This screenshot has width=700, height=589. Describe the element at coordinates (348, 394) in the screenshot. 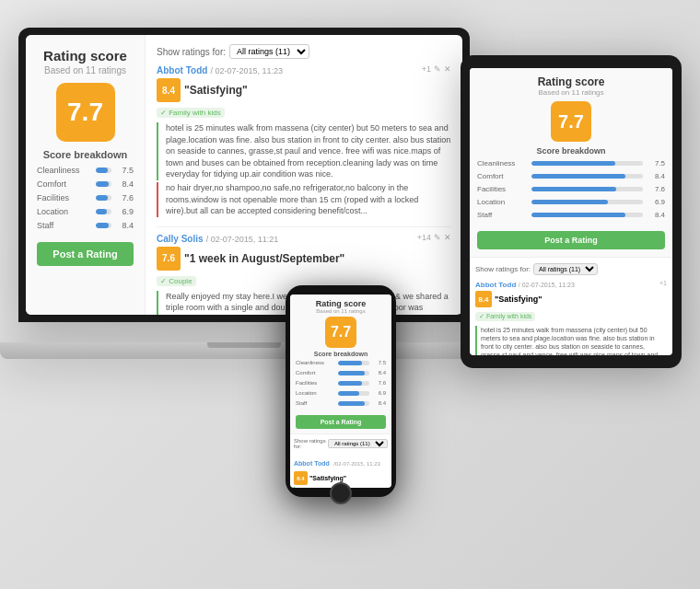

I see `phone-location-fill` at that location.